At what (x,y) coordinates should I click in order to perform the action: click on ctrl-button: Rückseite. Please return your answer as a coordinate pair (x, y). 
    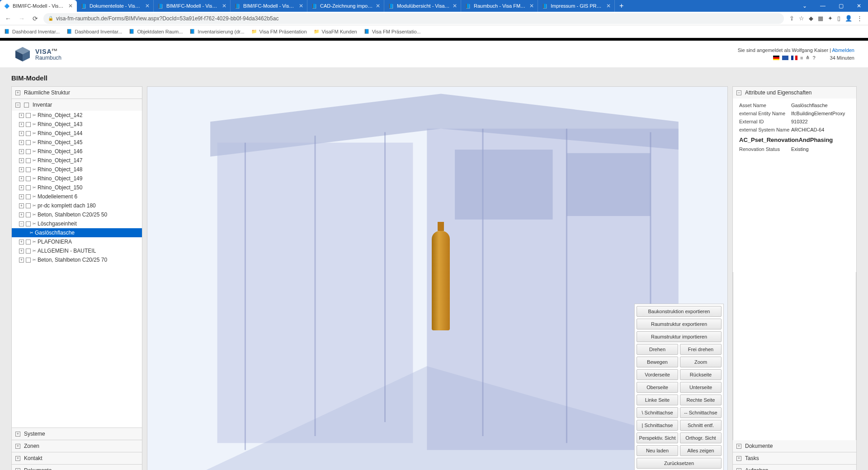
    Looking at the image, I should click on (701, 375).